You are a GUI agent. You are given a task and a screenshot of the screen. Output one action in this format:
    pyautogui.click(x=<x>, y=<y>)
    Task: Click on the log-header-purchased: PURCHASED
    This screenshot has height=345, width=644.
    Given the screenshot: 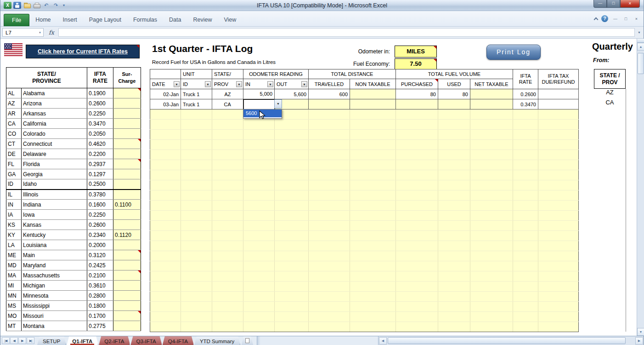 What is the action you would take?
    pyautogui.click(x=417, y=84)
    